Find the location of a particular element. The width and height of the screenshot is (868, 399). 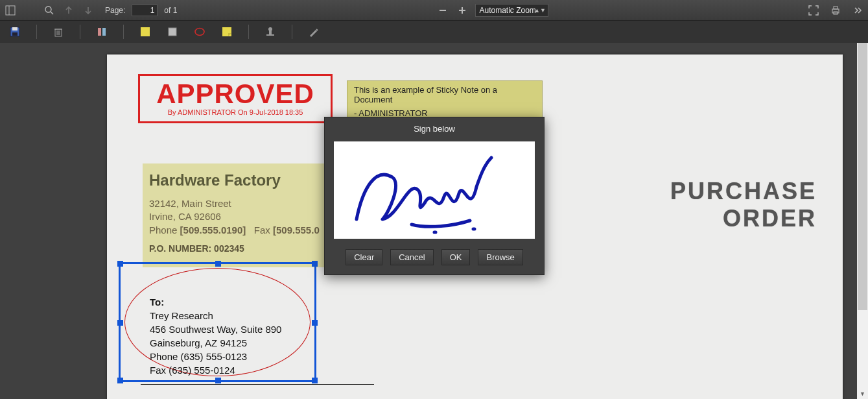

select-annot-icon is located at coordinates (102, 32).